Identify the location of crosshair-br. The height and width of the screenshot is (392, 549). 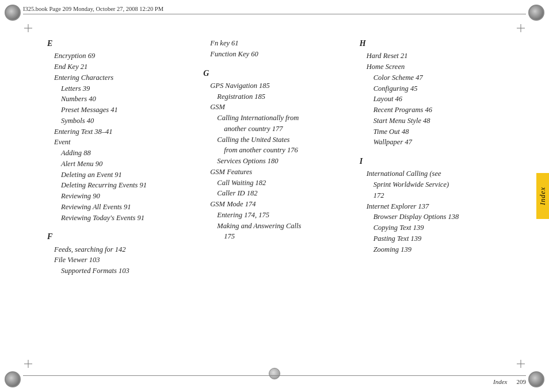
(521, 364).